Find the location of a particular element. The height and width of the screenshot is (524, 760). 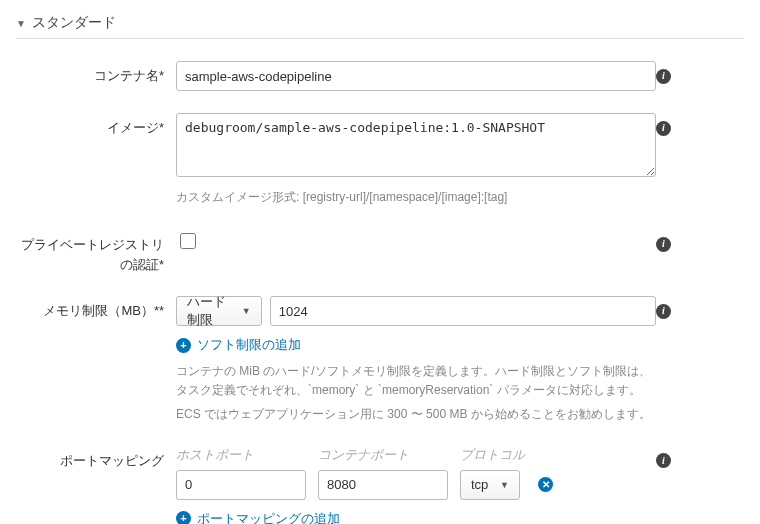

port-mapping-row: tcp ▼ ✕ is located at coordinates (416, 485).